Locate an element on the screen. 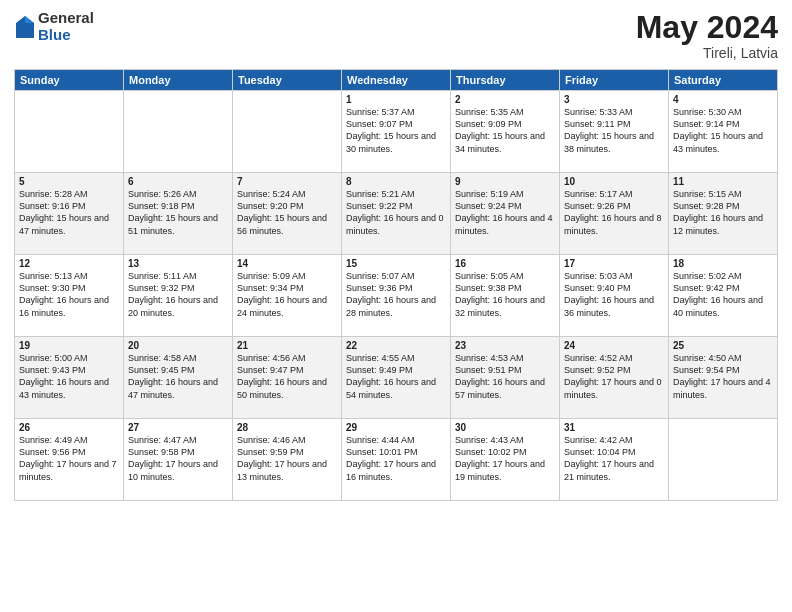  day-number: 23 is located at coordinates (505, 346).